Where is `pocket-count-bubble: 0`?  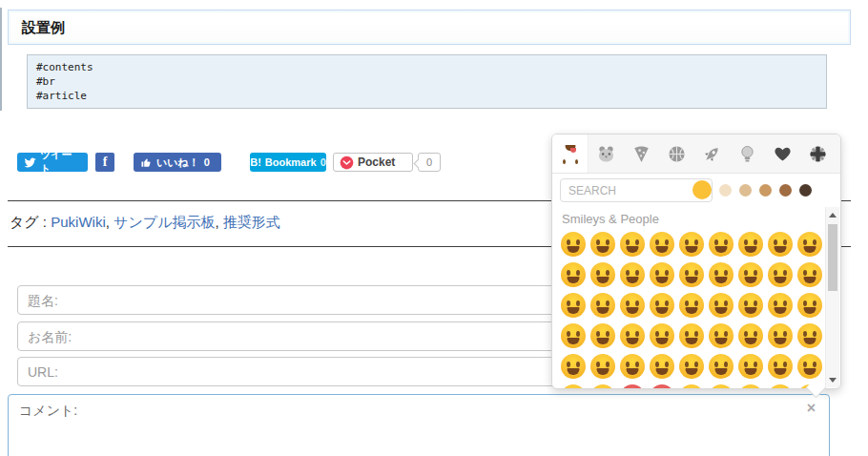 pocket-count-bubble: 0 is located at coordinates (429, 162).